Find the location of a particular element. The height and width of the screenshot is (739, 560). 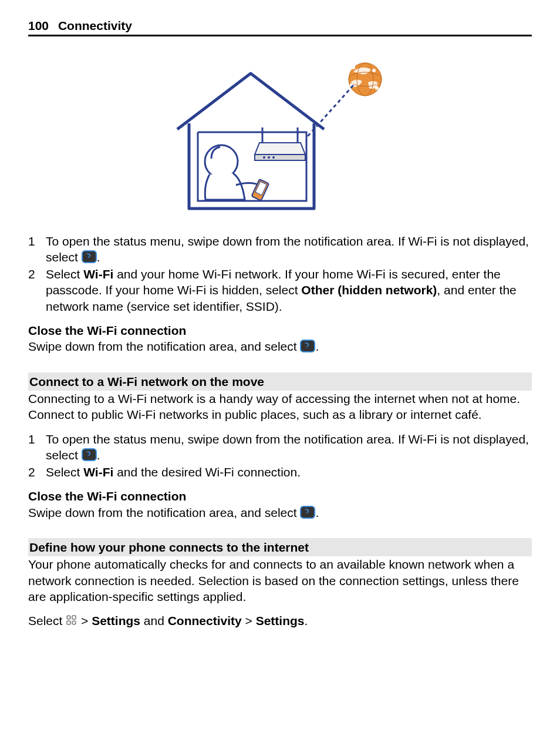

step-text: Select Wi-Fi and your home Wi-Fi network… is located at coordinates (289, 290).